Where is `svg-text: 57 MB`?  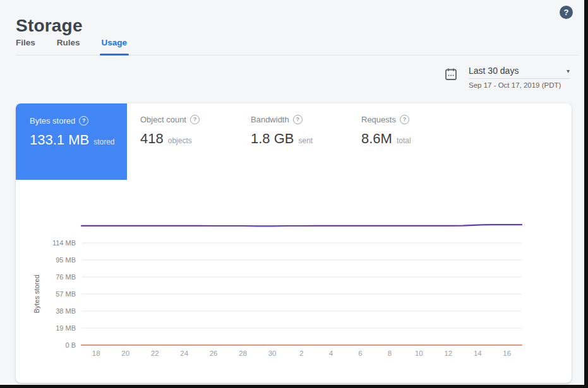 svg-text: 57 MB is located at coordinates (66, 294).